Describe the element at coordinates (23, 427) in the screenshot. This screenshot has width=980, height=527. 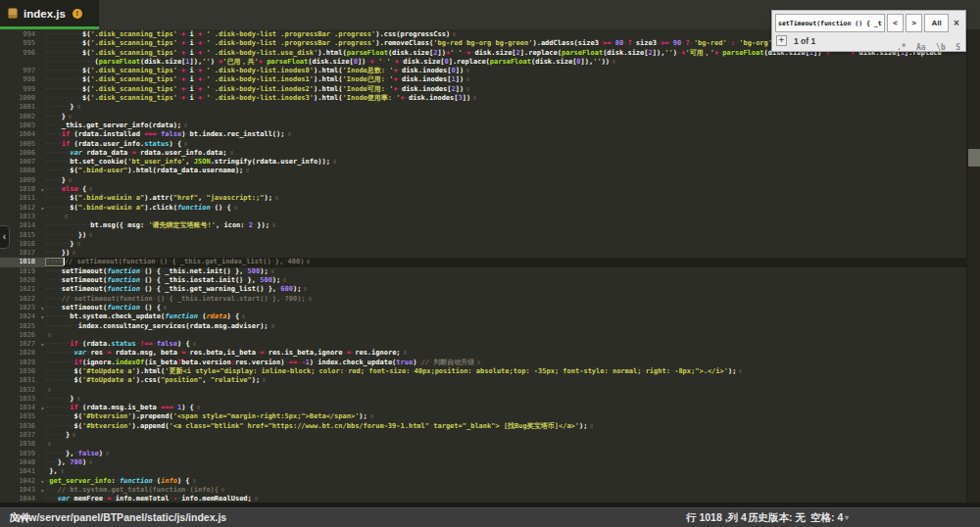
I see `gutter-line-number: 1036` at that location.